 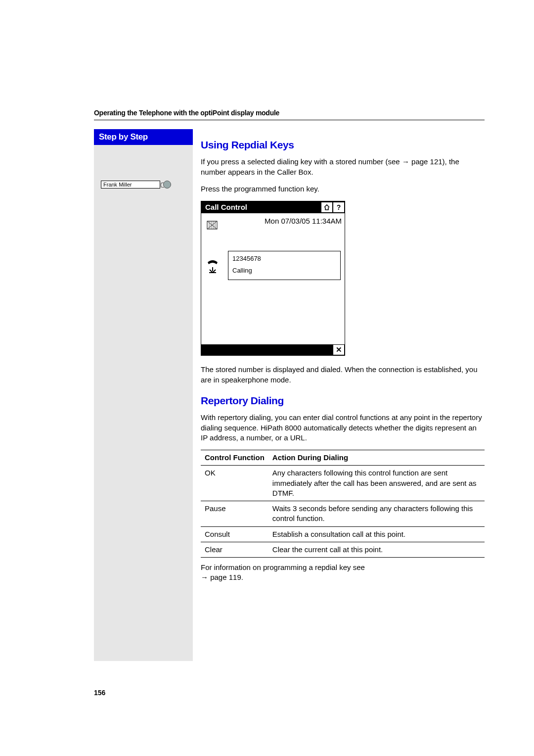 I want to click on phone-display: Call Control ?, so click(x=273, y=278).